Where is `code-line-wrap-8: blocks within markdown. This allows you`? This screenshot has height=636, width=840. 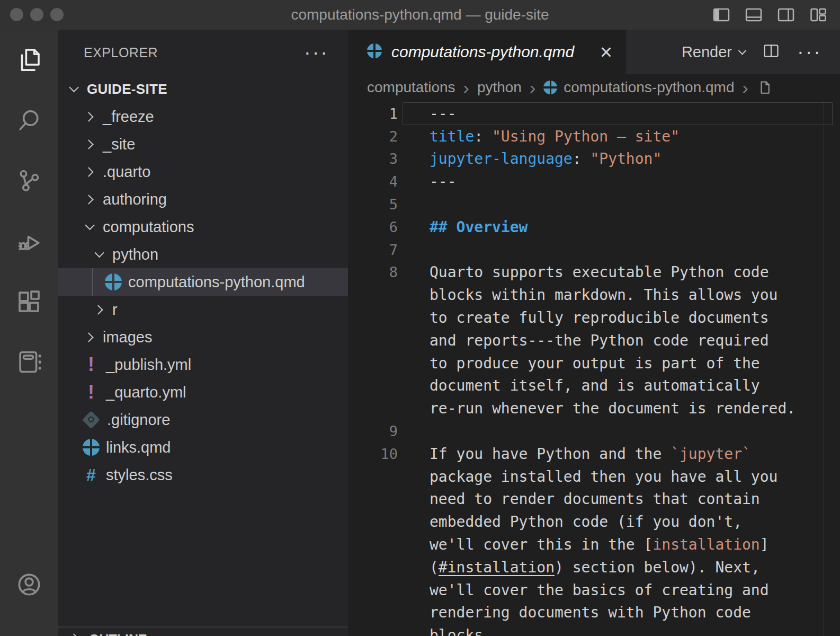
code-line-wrap-8: blocks within markdown. This allows you is located at coordinates (594, 295).